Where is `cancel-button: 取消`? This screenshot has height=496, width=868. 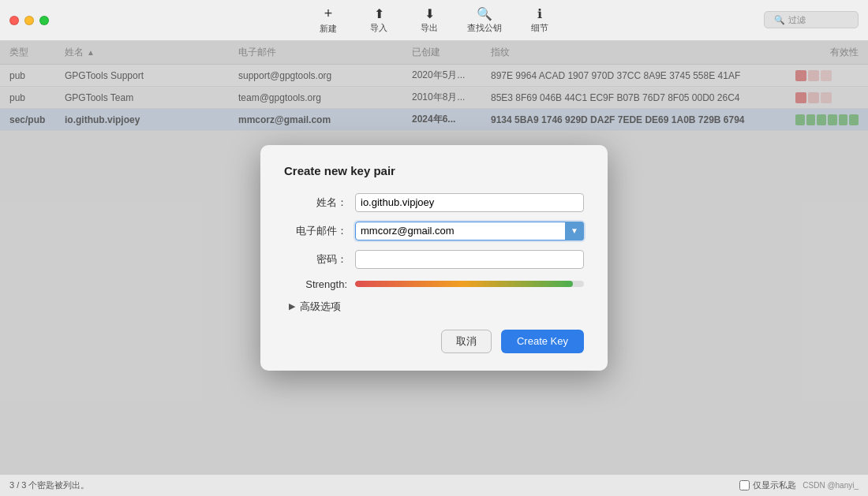 cancel-button: 取消 is located at coordinates (466, 341).